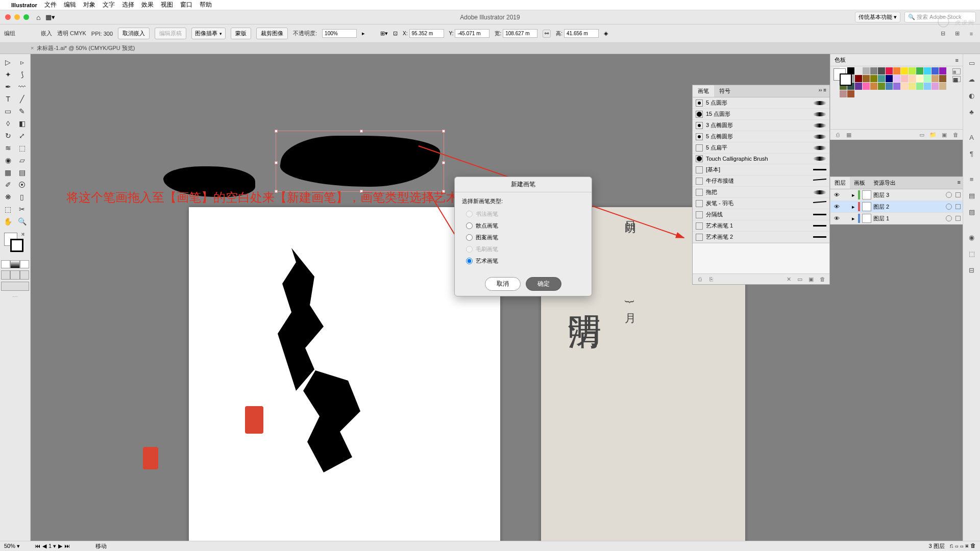 This screenshot has height=551, width=980. What do you see at coordinates (8, 136) in the screenshot?
I see `rotate-tool-icon: ↻` at bounding box center [8, 136].